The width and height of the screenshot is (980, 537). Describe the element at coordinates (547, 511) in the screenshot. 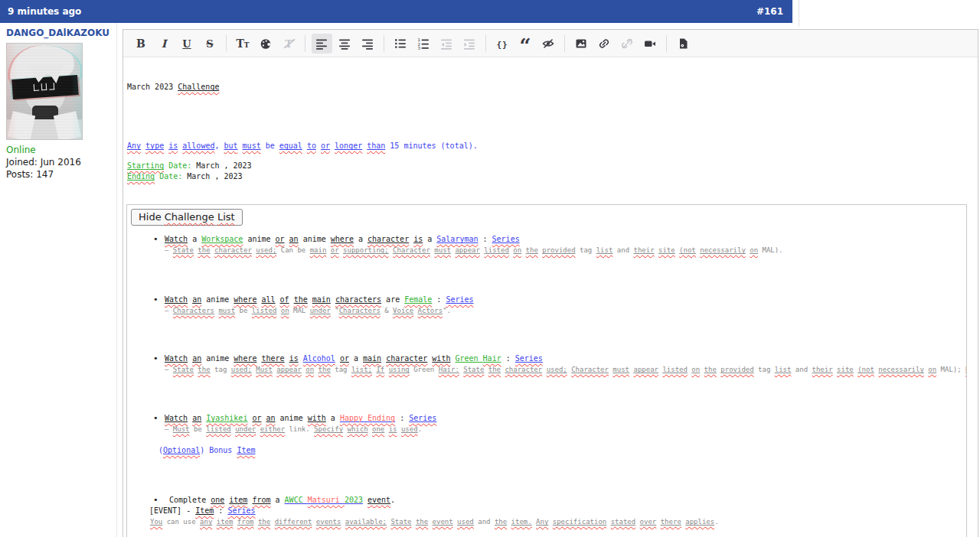

I see `challenge-item-5-line2: [EVENT] - Item : Series` at that location.